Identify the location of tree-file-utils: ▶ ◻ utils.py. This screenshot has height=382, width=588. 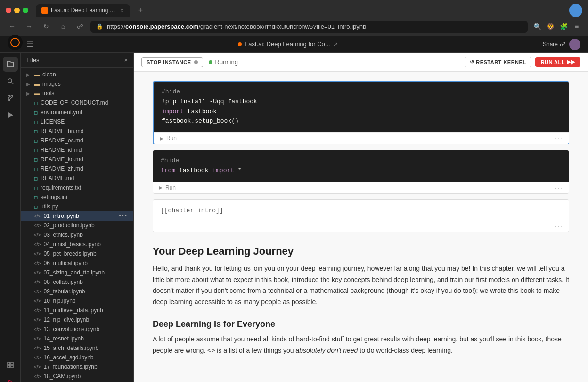
(77, 207).